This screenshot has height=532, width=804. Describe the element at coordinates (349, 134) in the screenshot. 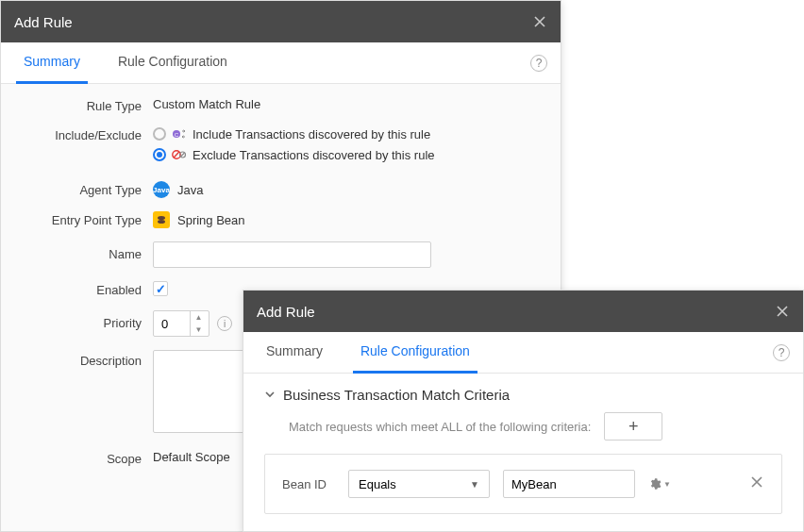

I see `include-radio-option: C Include Transactions discovered by thi…` at that location.